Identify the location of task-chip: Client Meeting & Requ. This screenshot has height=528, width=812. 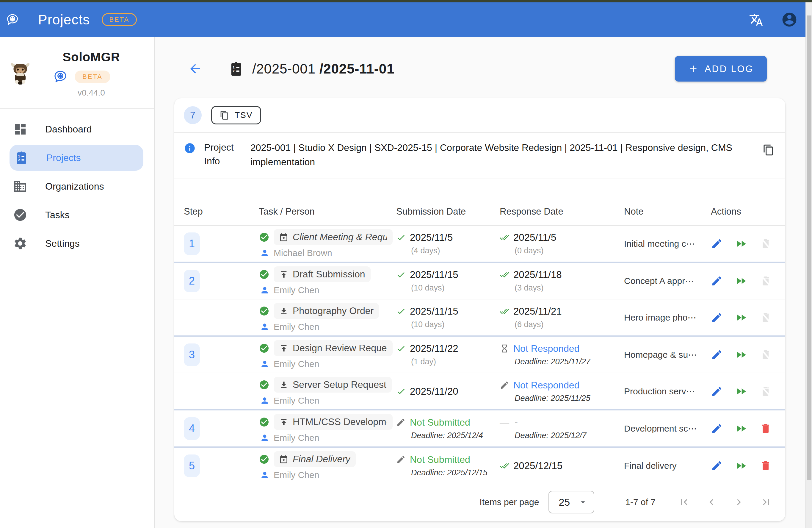
(333, 237).